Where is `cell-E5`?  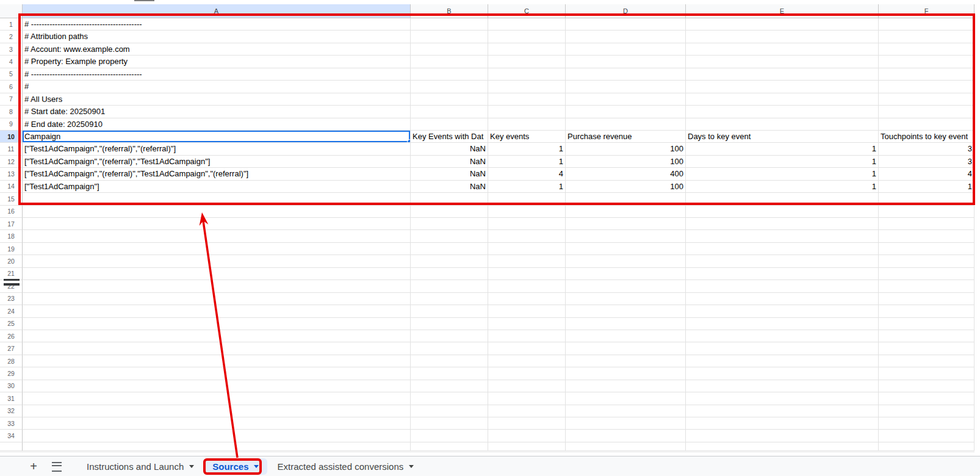 cell-E5 is located at coordinates (782, 74).